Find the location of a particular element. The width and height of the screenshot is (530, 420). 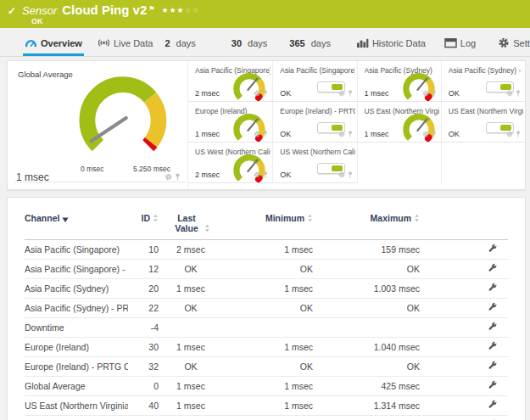

cell-channel: Asia Pacific (Singapore) - ... is located at coordinates (76, 270).